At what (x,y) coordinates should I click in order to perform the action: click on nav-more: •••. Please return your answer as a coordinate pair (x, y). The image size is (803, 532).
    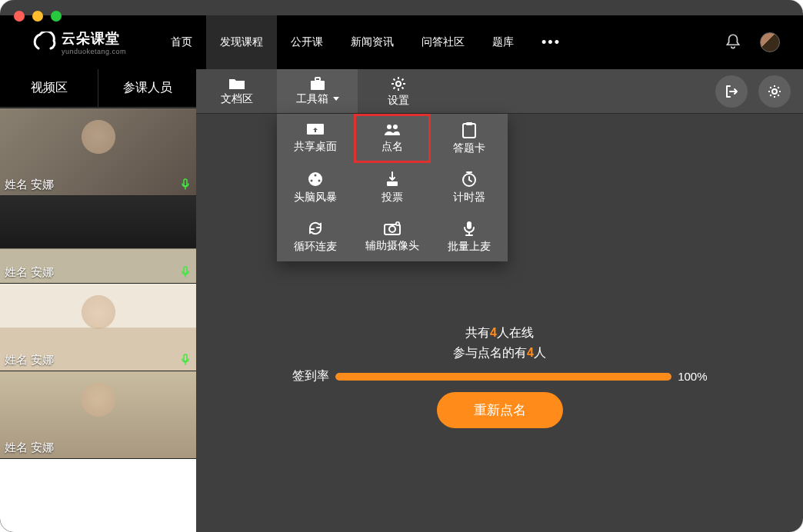
    Looking at the image, I should click on (551, 43).